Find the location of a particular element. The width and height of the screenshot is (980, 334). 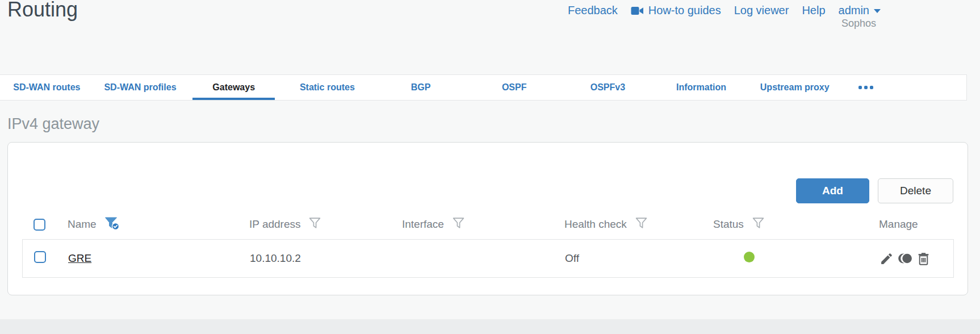

log-viewer-link: Log viewer is located at coordinates (762, 10).